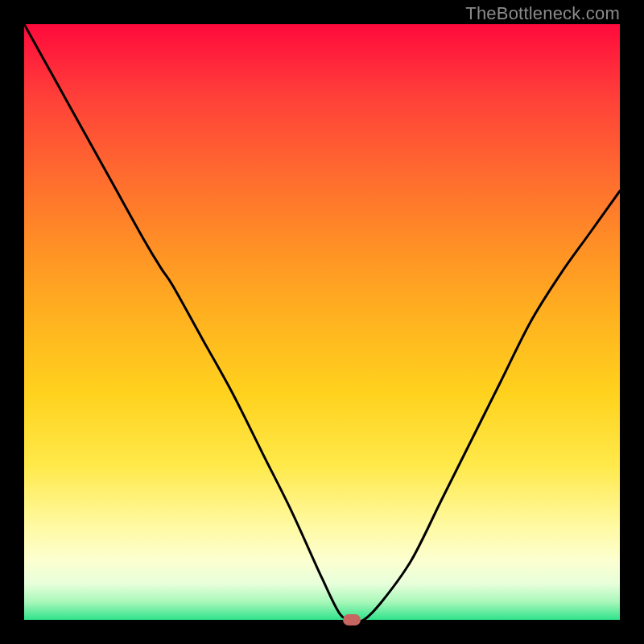 This screenshot has height=644, width=644. Describe the element at coordinates (543, 14) in the screenshot. I see `watermark: TheBottleneck.com` at that location.